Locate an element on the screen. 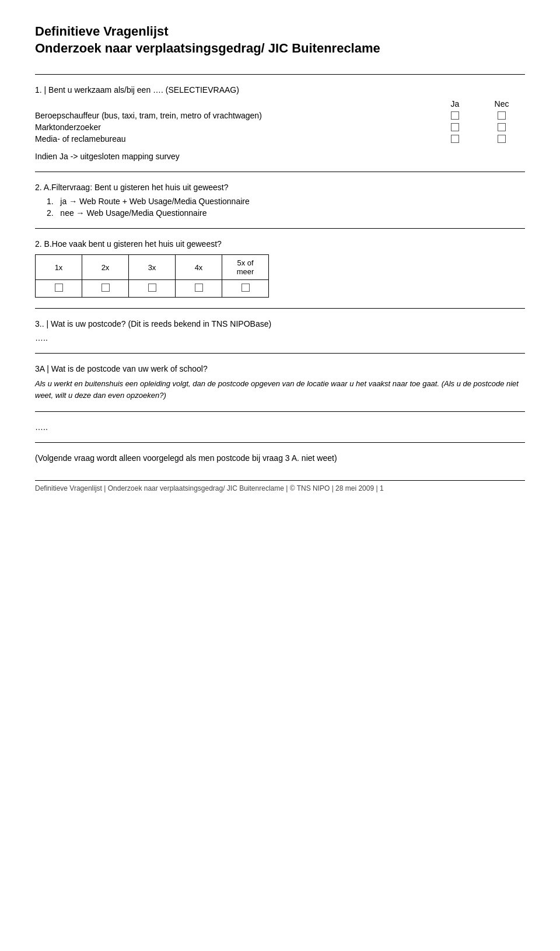 The width and height of the screenshot is (560, 951). question-2b-label: 2. B.Hoe vaak bent u gisteren het huis u… is located at coordinates (280, 244).